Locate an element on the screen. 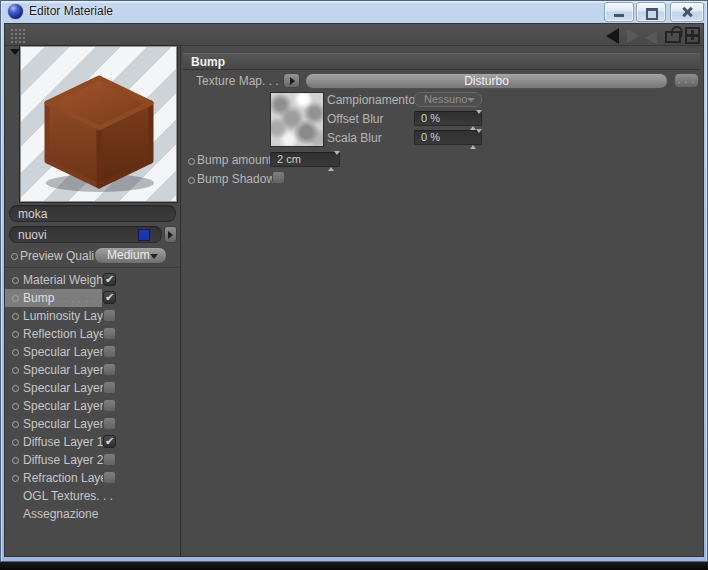 This screenshot has width=708, height=570. bump-shadows-bullet-icon is located at coordinates (192, 180).